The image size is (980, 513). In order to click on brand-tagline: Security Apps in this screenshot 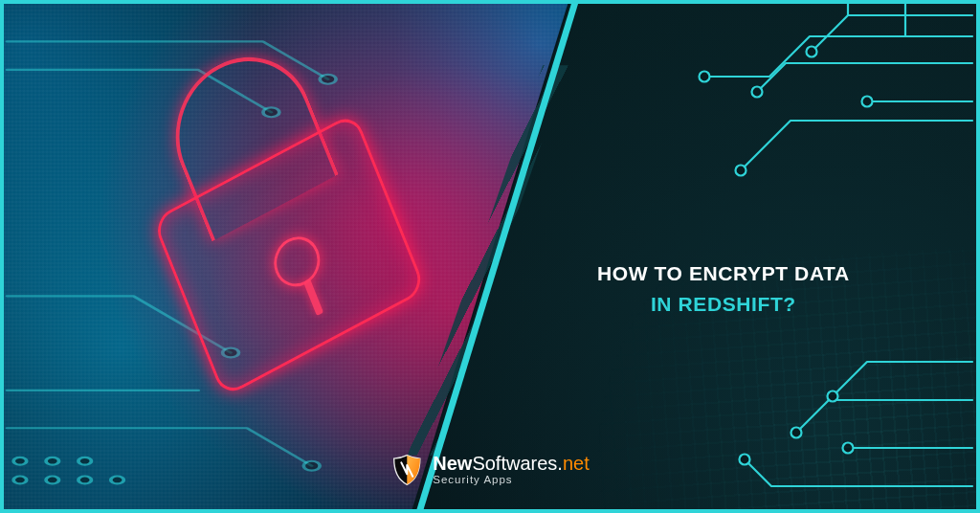, I will do `click(511, 480)`.